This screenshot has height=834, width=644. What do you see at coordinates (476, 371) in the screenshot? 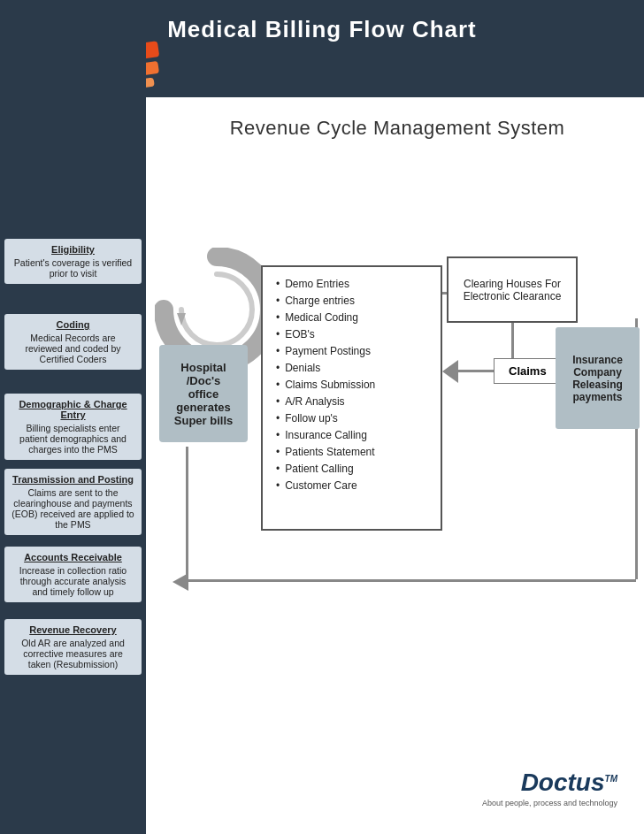
I see `arrow-line-left` at bounding box center [476, 371].